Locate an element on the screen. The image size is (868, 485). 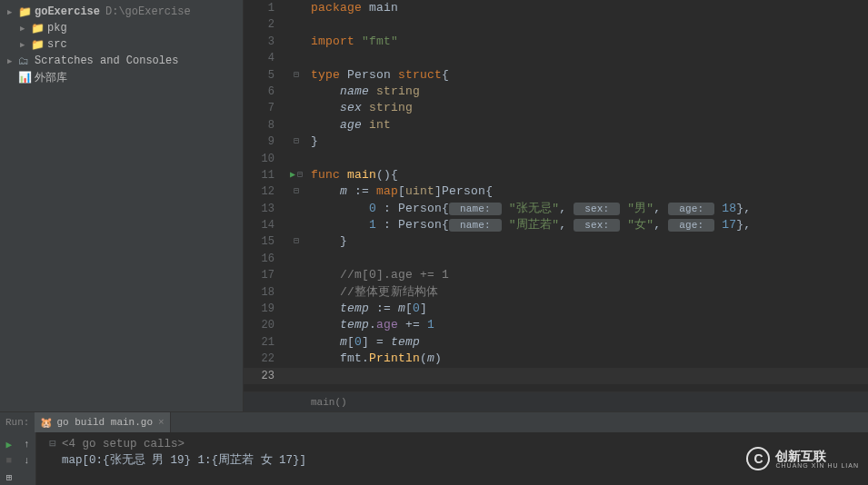
line-content: name string is located at coordinates (364, 92).